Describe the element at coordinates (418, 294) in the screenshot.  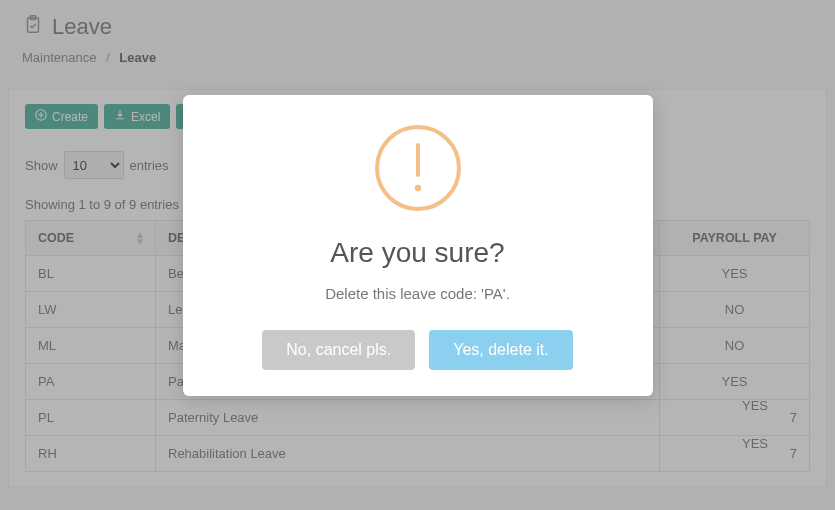
I see `modal-message: Delete this leave code: 'PA'.` at that location.